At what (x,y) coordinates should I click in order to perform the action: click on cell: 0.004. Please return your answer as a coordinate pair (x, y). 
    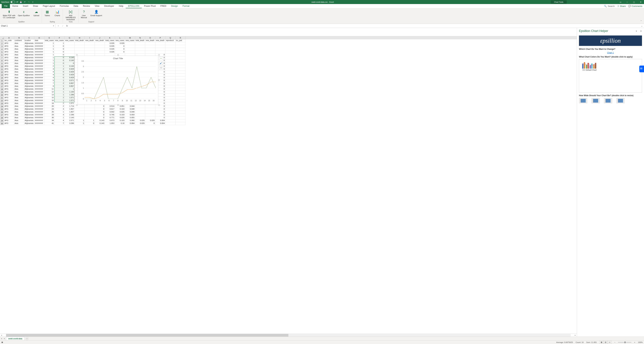
    Looking at the image, I should click on (160, 121).